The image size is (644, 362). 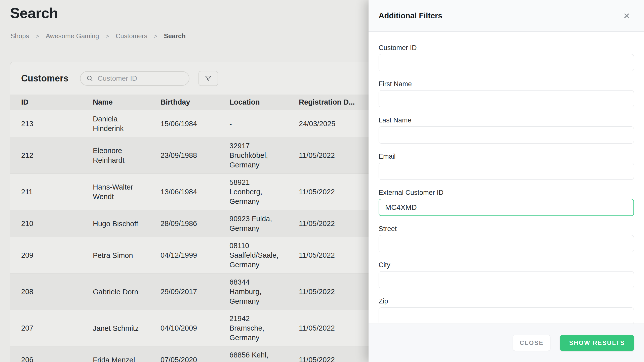 What do you see at coordinates (506, 229) in the screenshot?
I see `filter-field-label: Street` at bounding box center [506, 229].